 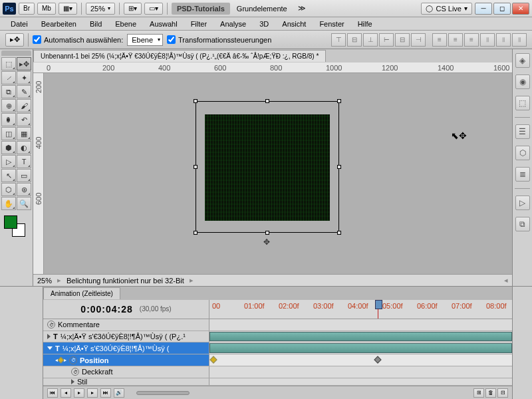 What do you see at coordinates (24, 148) in the screenshot?
I see `dodge-tool: ◐` at bounding box center [24, 148].